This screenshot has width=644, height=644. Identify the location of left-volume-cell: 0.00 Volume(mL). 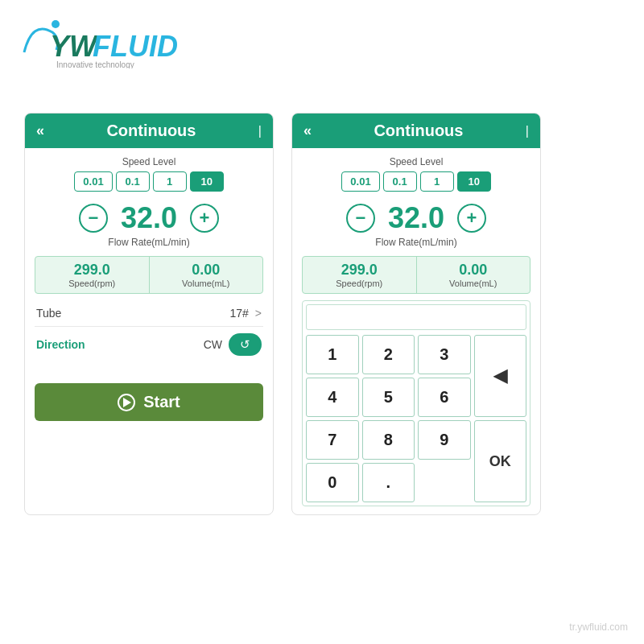
(206, 275).